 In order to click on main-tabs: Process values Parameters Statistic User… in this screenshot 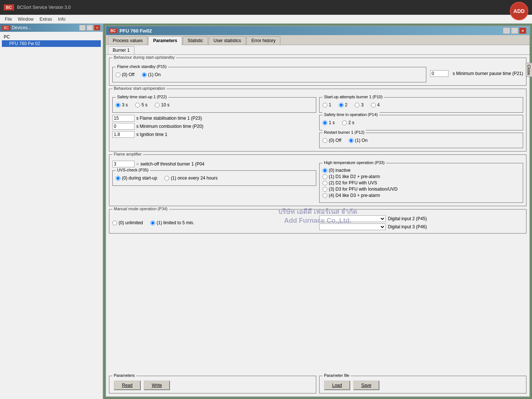, I will do `click(318, 40)`.